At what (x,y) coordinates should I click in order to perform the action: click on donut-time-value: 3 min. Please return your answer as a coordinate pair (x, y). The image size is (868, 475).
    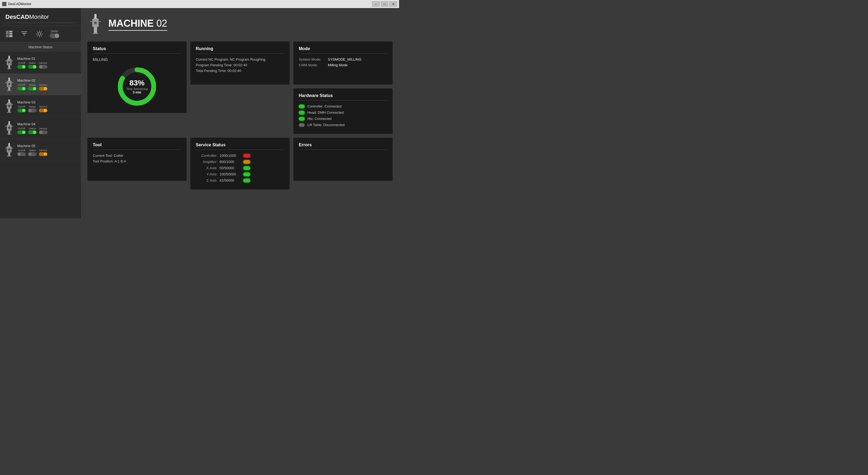
    Looking at the image, I should click on (137, 92).